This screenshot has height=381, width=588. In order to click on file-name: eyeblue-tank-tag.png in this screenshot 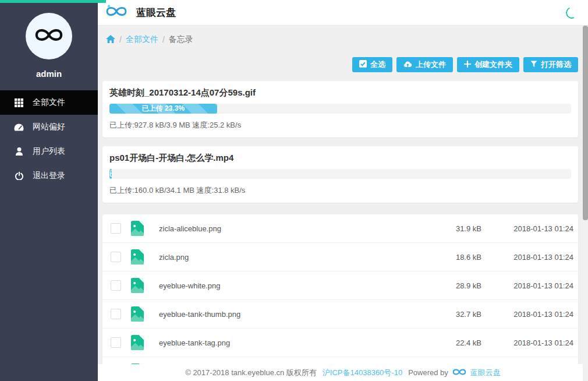, I will do `click(293, 343)`.